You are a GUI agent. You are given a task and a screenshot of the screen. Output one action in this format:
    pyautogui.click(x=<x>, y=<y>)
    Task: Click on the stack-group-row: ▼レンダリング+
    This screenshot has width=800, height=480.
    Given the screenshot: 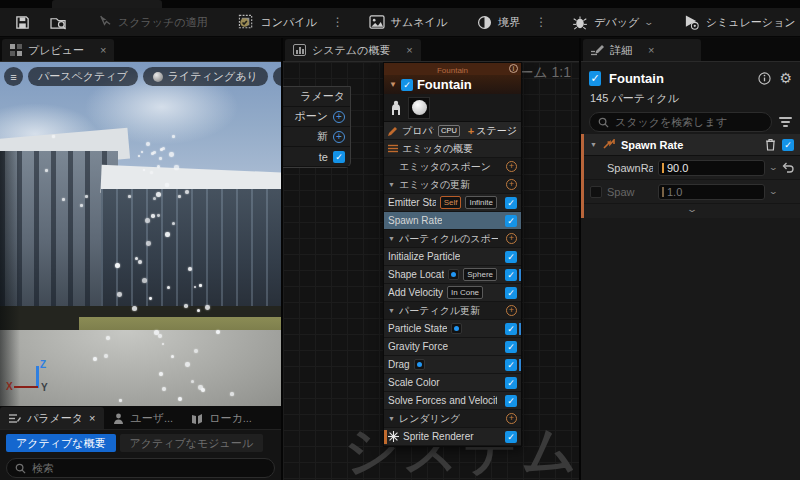 What is the action you would take?
    pyautogui.click(x=452, y=419)
    